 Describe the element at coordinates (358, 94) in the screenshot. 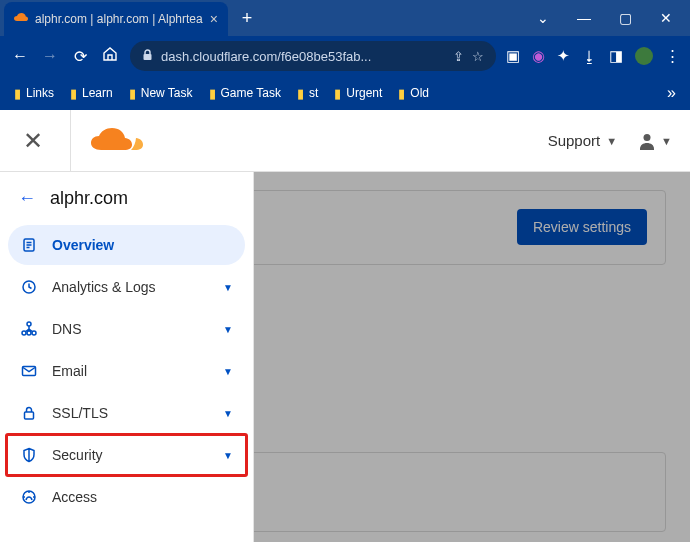

I see `bookmark-folder: ▮Urgent` at that location.